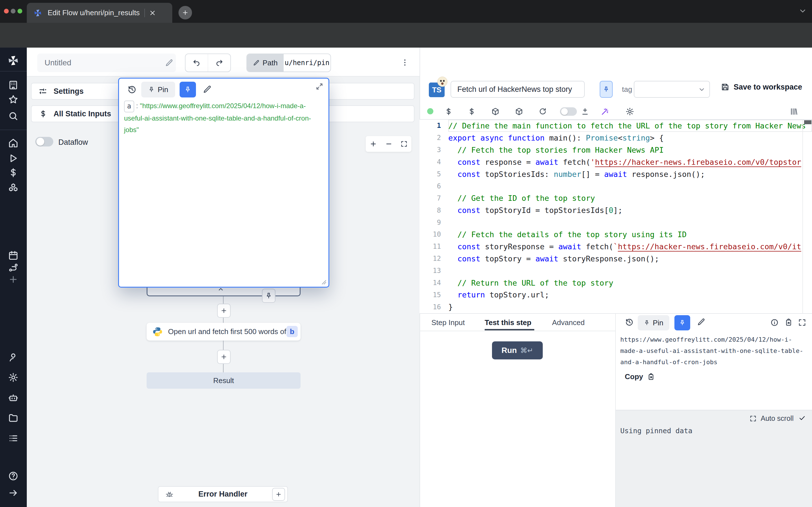 This screenshot has height=507, width=812. Describe the element at coordinates (616, 222) in the screenshot. I see `code-line: 9` at that location.